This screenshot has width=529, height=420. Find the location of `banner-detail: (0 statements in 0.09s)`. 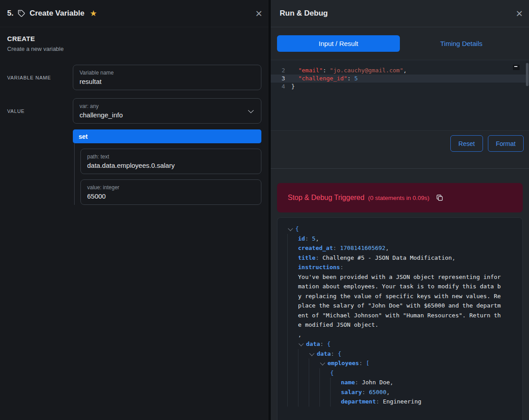

banner-detail: (0 statements in 0.09s) is located at coordinates (399, 198).